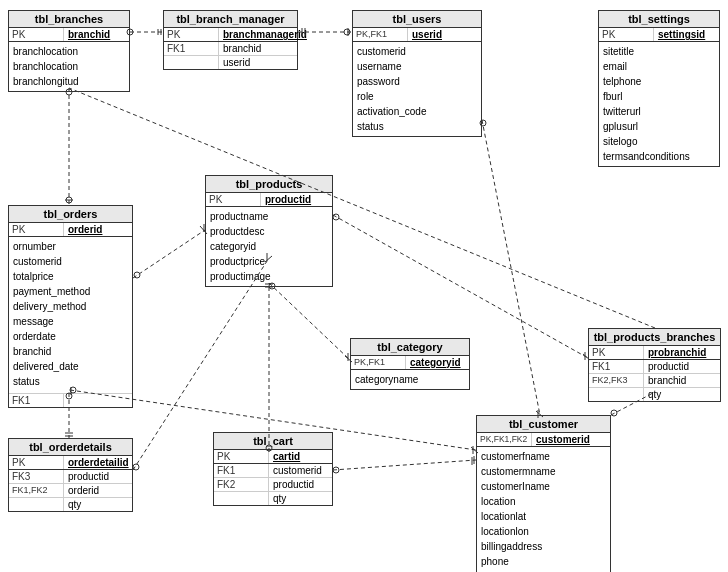 The height and width of the screenshot is (572, 728). What do you see at coordinates (563, 440) in the screenshot?
I see `tbl-cust-pk-field: customerid` at bounding box center [563, 440].